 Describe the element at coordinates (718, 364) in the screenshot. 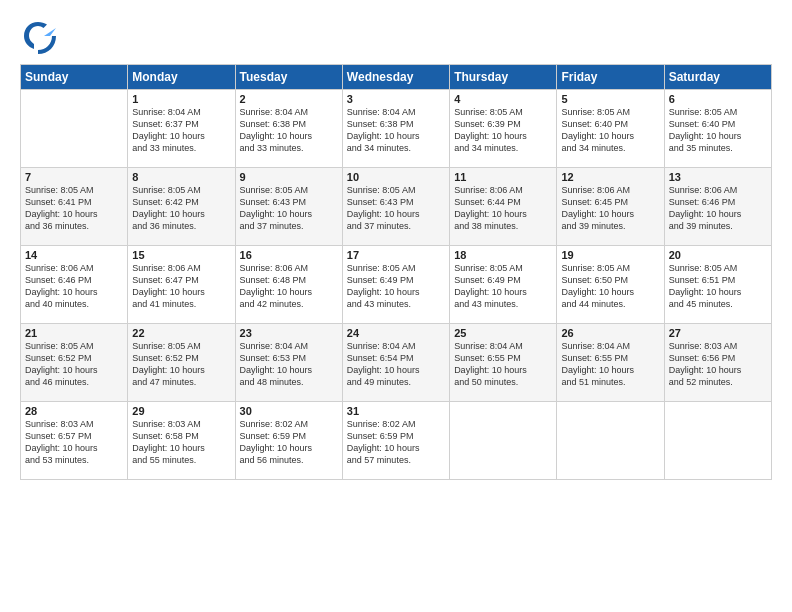

I see `day-info: Sunrise: 8:03 AM Sunset: 6:56 PM Dayligh…` at that location.